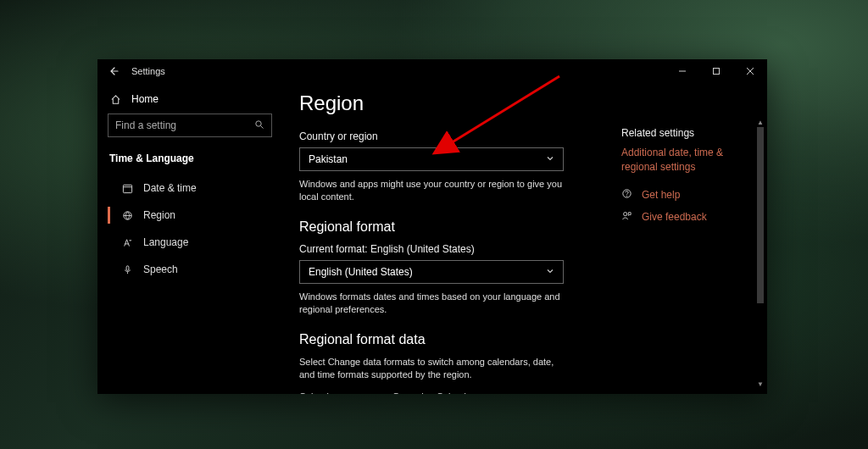 This screenshot has width=868, height=449. Describe the element at coordinates (190, 101) in the screenshot. I see `home-nav: Home` at that location.